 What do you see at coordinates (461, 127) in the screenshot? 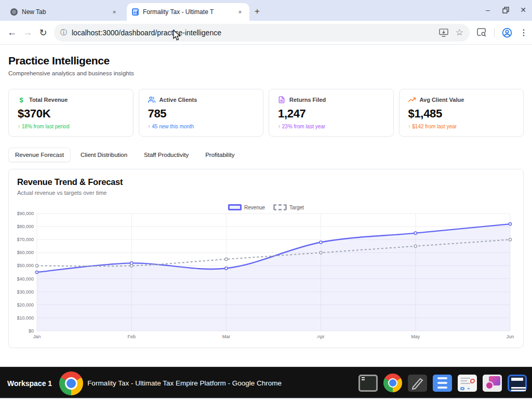
I see `stat-change: ↑ $142 from last year` at bounding box center [461, 127].